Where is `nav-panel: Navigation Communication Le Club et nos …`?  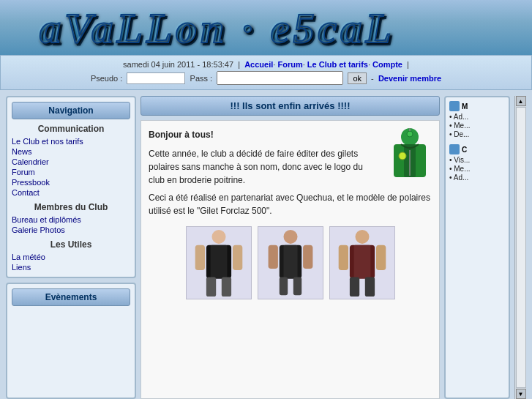
nav-panel: Navigation Communication Le Club et nos … is located at coordinates (71, 187).